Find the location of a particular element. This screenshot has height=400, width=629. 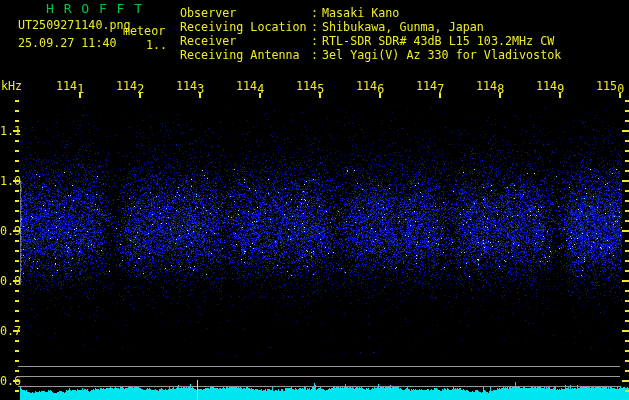

x-axis-label: 1147 is located at coordinates (430, 86).